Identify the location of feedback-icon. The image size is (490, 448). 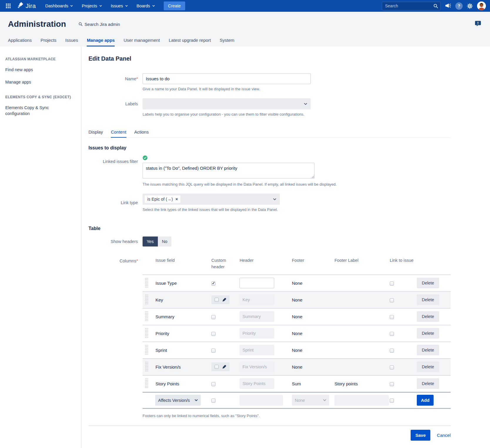
(478, 24).